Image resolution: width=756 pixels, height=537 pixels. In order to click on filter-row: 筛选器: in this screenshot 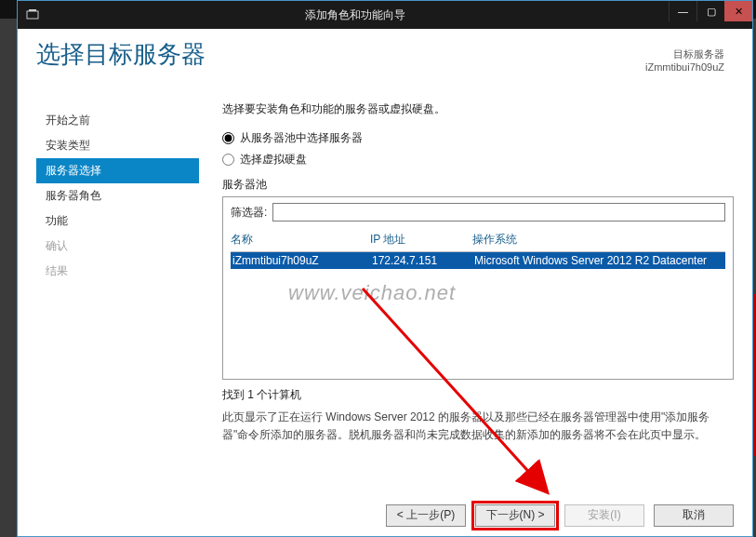, I will do `click(478, 212)`.